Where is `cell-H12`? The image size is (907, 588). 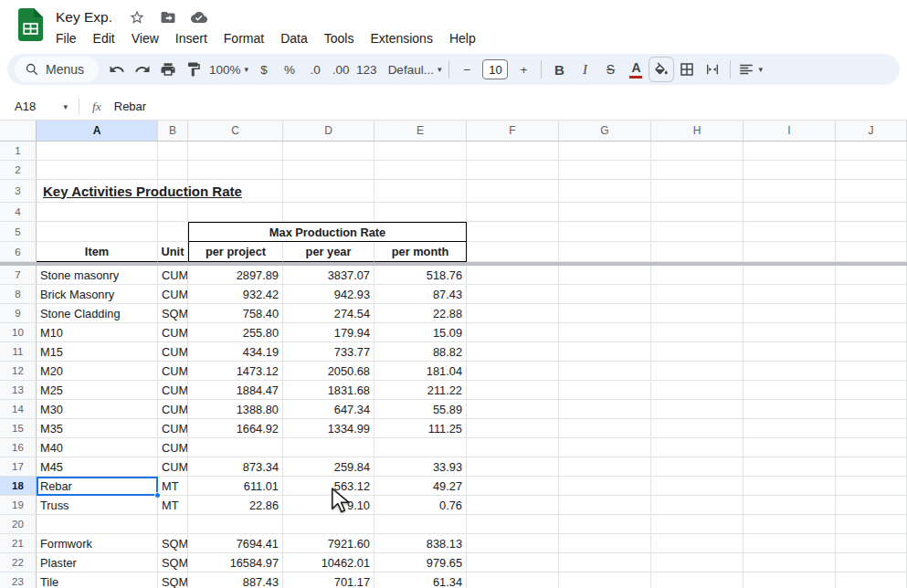 cell-H12 is located at coordinates (698, 371).